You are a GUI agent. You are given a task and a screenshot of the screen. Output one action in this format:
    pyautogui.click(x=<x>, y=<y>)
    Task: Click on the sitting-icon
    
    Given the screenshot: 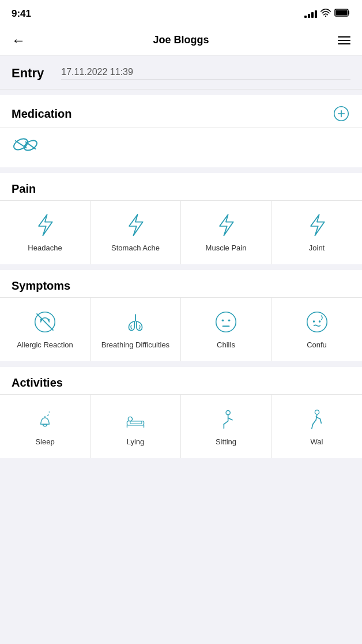 What is the action you would take?
    pyautogui.click(x=226, y=419)
    